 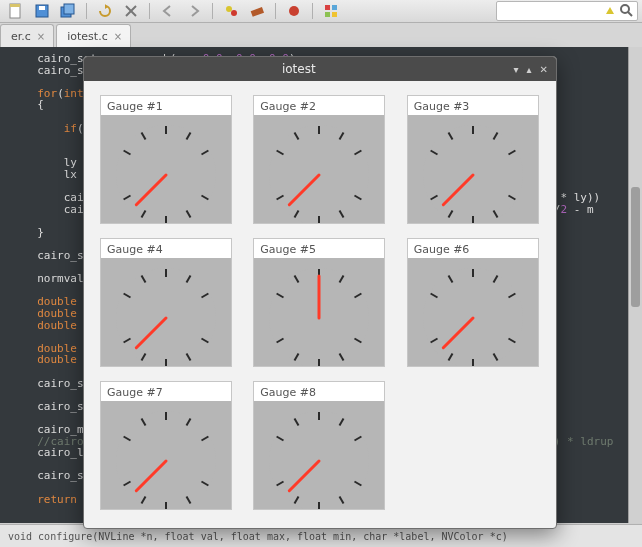 What do you see at coordinates (258, 536) in the screenshot?
I see `status-text: void configure(NVLine *n, float val, flo…` at bounding box center [258, 536].